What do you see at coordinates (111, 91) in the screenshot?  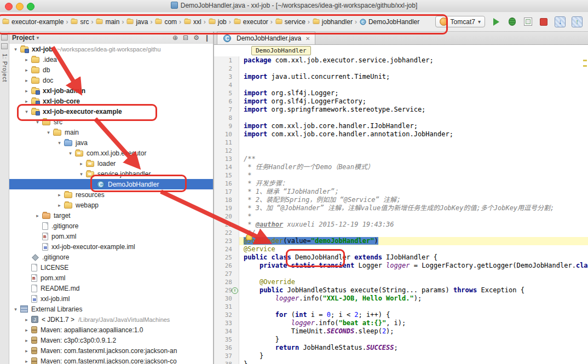 I see `tree-item: ▸xxl-job-admin` at bounding box center [111, 91].